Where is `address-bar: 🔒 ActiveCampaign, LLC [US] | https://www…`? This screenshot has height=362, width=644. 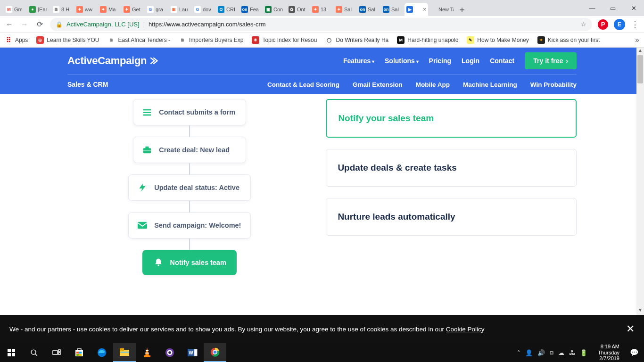
address-bar: 🔒 ActiveCampaign, LLC [US] | https://www… is located at coordinates (321, 25).